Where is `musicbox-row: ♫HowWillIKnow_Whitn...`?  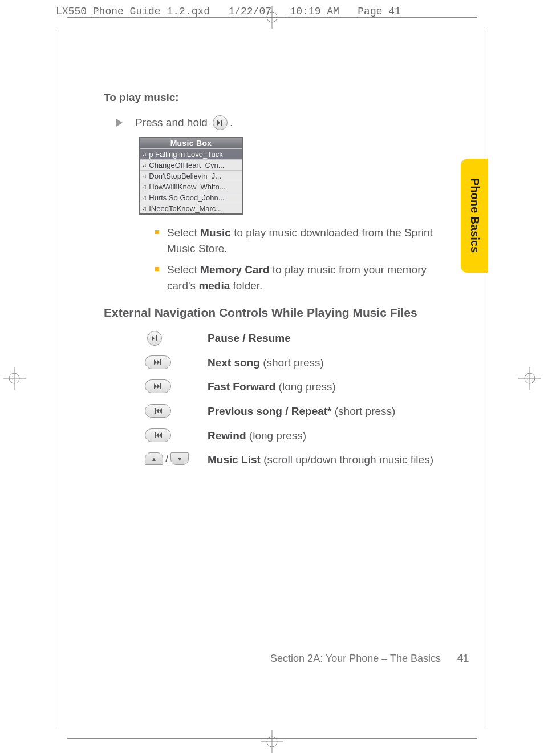
musicbox-row: ♫HowWillIKnow_Whitn... is located at coordinates (191, 186).